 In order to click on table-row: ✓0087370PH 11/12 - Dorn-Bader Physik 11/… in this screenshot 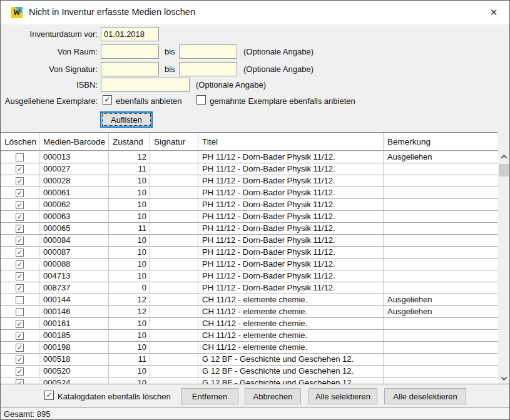, I will do `click(249, 288)`.